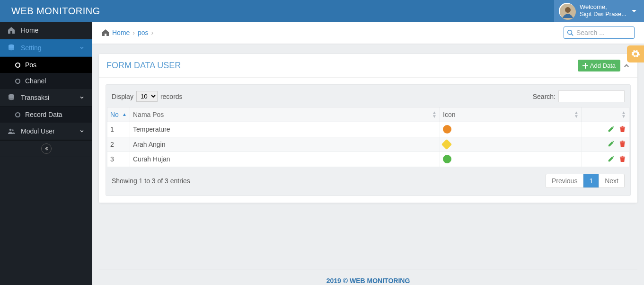 This screenshot has height=285, width=644. What do you see at coordinates (285, 160) in the screenshot?
I see `cell-nama: Curah Hujan` at bounding box center [285, 160].